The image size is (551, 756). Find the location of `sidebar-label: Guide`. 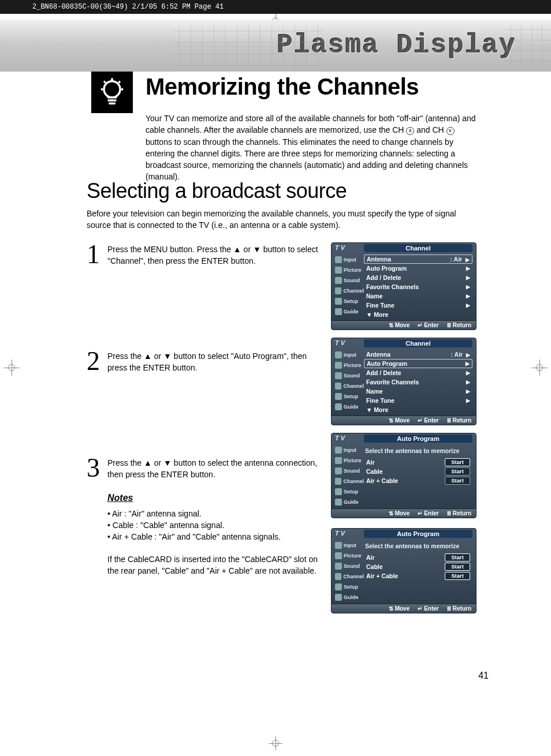

sidebar-label: Guide is located at coordinates (351, 407).